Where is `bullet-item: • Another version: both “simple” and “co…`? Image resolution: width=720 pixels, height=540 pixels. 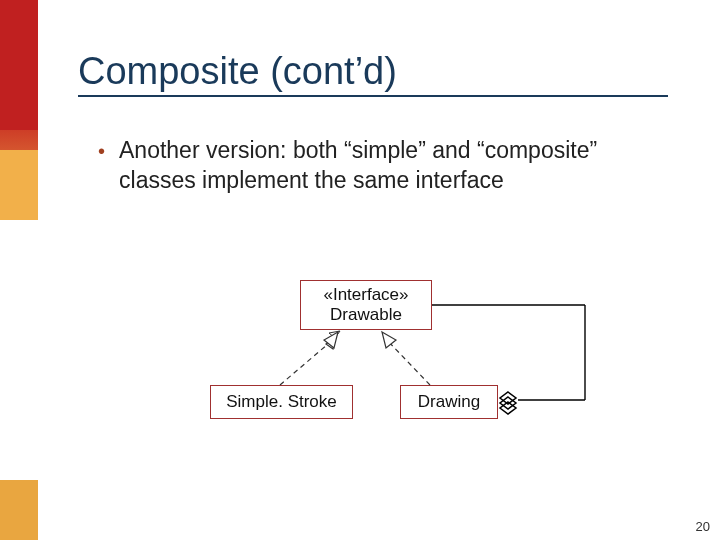 bullet-item: • Another version: both “simple” and “co… is located at coordinates (378, 165).